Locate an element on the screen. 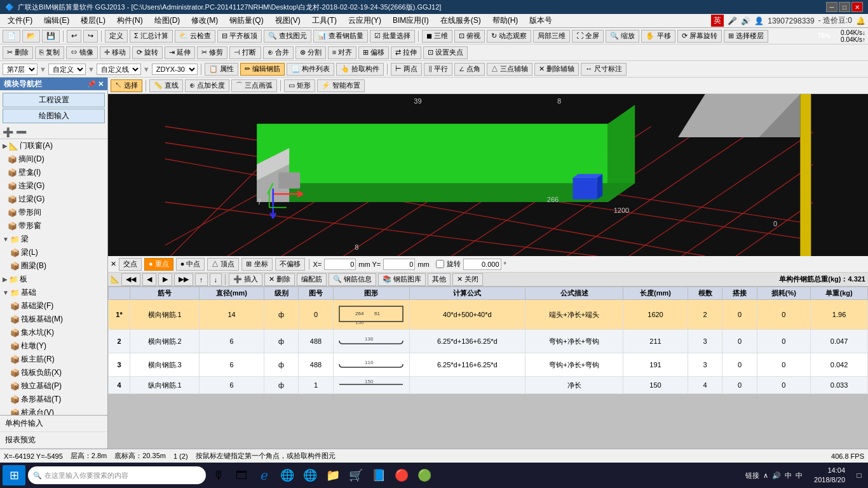 This screenshot has width=868, height=488. tree-item-beam: 📦 梁(L) is located at coordinates (53, 253).